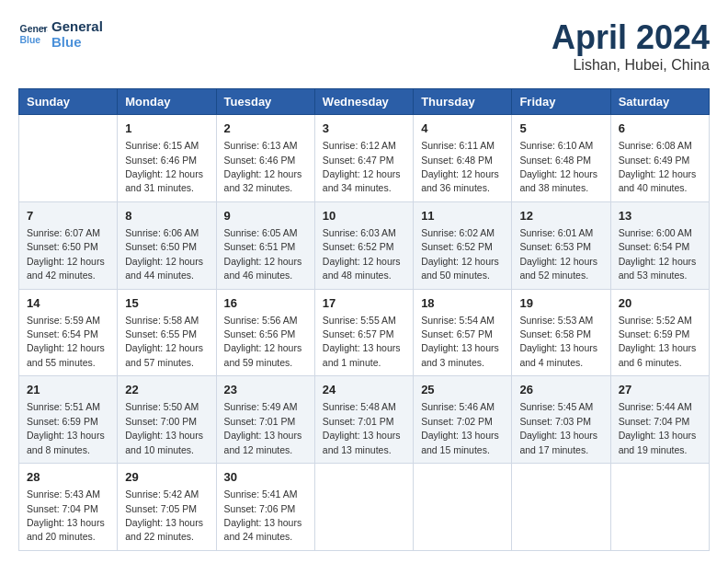 This screenshot has width=728, height=563. Describe the element at coordinates (658, 341) in the screenshot. I see `day-info: Sunrise: 5:52 AM Sunset: 6:59 PM Dayligh…` at that location.